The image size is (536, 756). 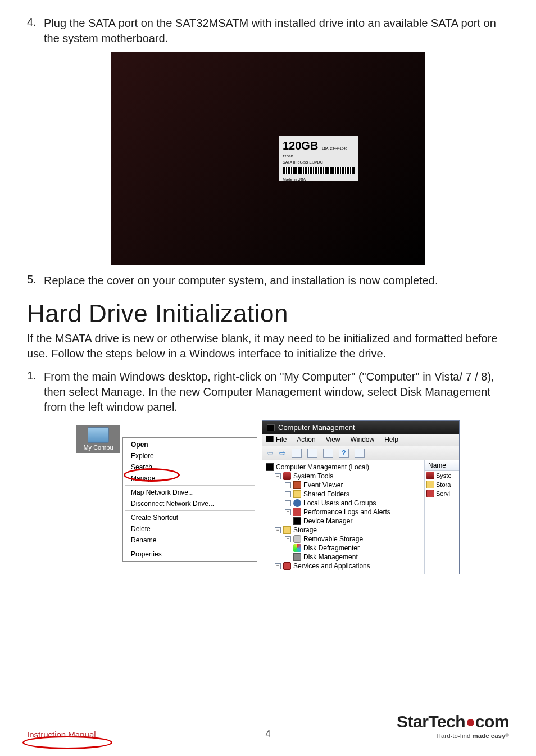 I want to click on tree-defrag: Disk Defragmenter, so click(x=343, y=548).